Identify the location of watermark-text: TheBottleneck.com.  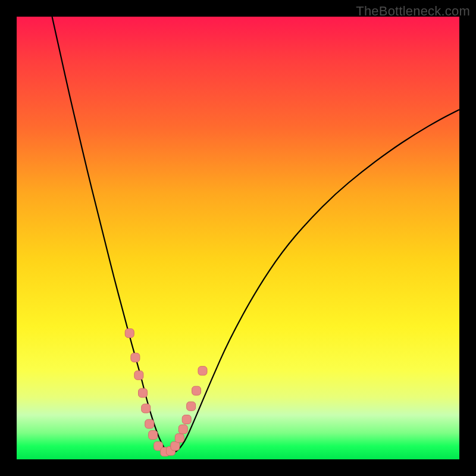
(413, 11).